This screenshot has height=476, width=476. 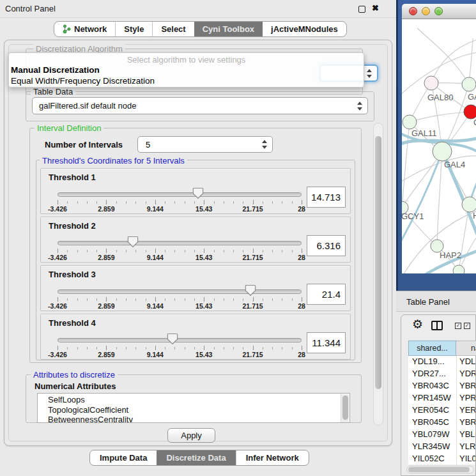 What do you see at coordinates (442, 374) in the screenshot?
I see `table-row: YDR27...YDR2` at bounding box center [442, 374].